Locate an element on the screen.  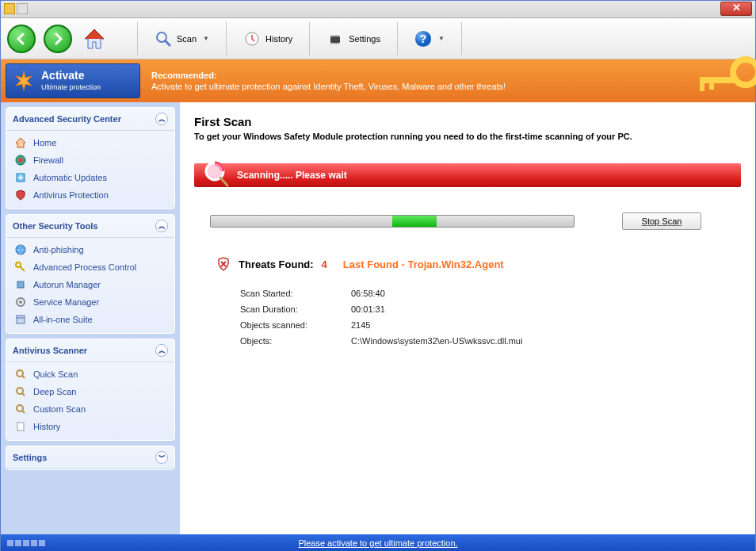
sidebar-item-label: Anti-phishing is located at coordinates (59, 250).